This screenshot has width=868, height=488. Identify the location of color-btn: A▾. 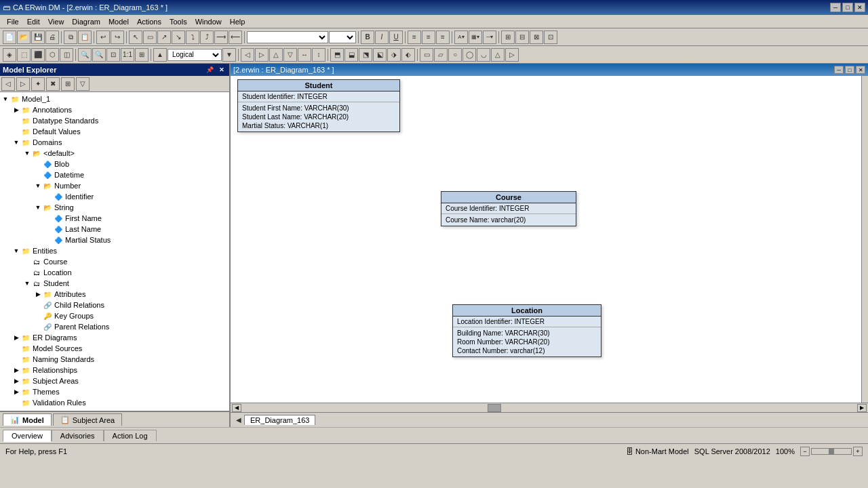
(461, 37).